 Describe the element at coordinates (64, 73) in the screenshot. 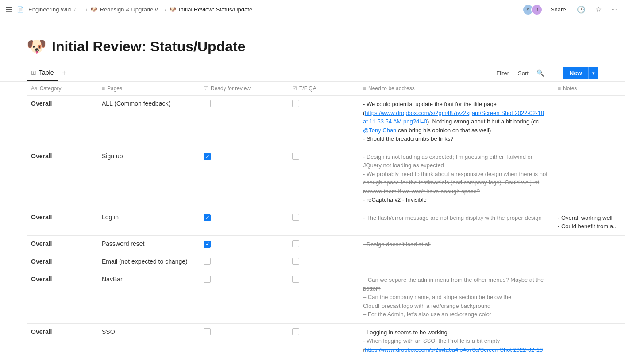

I see `add-view-button: +` at that location.